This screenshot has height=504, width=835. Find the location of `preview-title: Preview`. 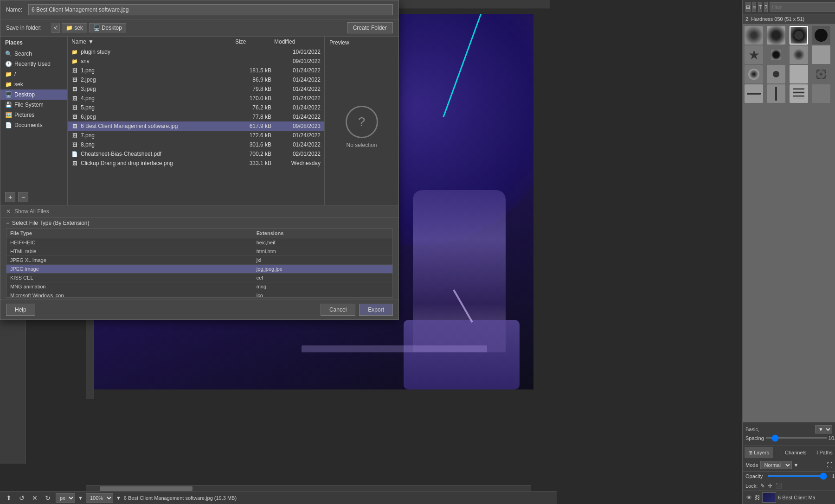

preview-title: Preview is located at coordinates (340, 43).